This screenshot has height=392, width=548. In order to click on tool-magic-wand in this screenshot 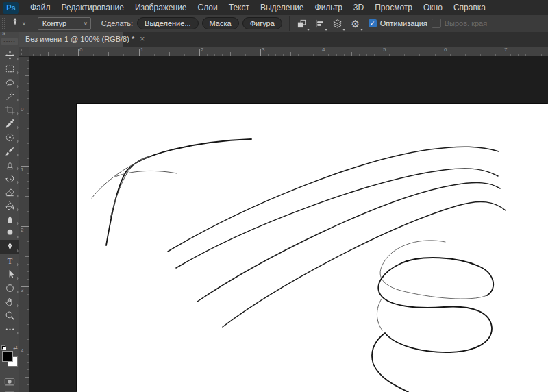, I will do `click(10, 96)`.